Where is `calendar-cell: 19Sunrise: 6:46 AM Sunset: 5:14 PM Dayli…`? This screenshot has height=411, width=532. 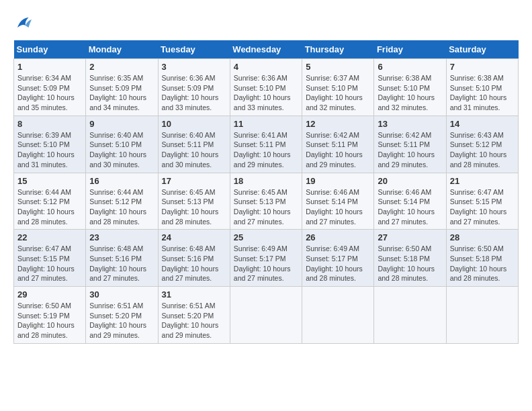
calendar-cell: 19Sunrise: 6:46 AM Sunset: 5:14 PM Dayli… is located at coordinates (339, 201).